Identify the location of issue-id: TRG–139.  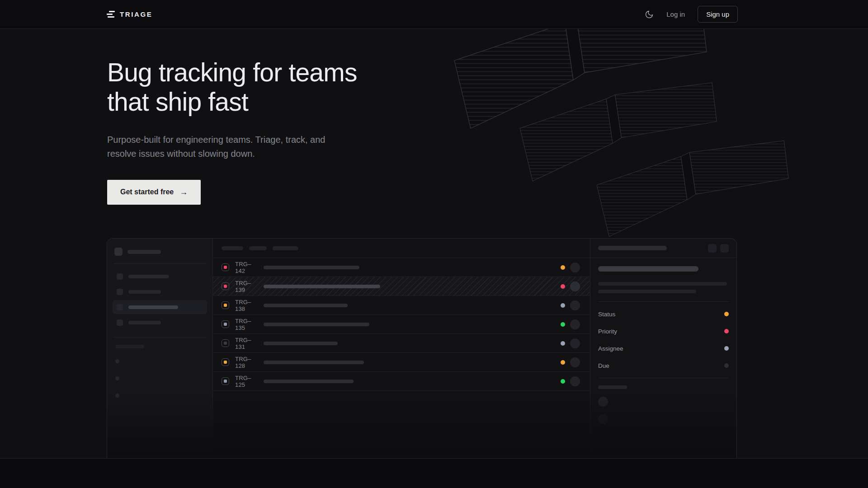
(247, 286).